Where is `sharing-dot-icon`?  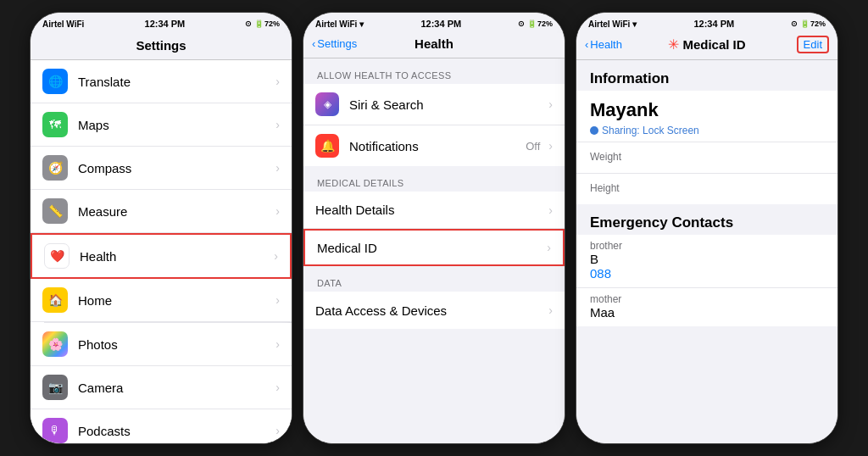 sharing-dot-icon is located at coordinates (594, 131).